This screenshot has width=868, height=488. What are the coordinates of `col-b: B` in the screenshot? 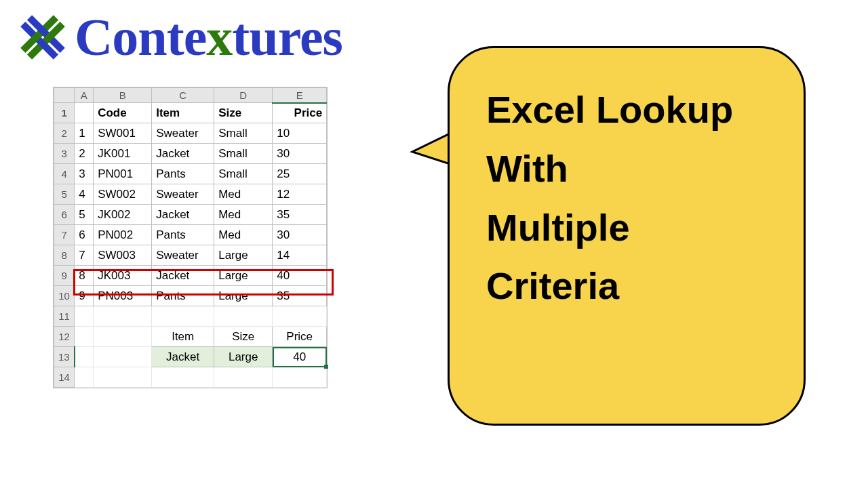 It's located at (123, 96).